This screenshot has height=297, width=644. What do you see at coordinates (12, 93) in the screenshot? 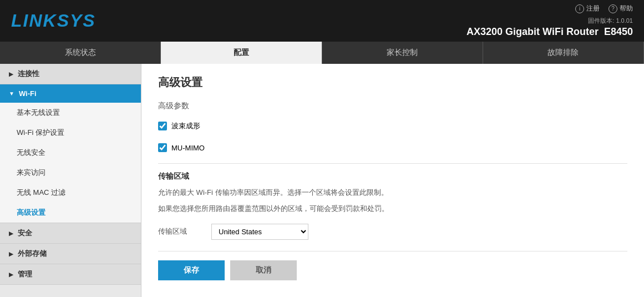
I see `chevron-down-icon: ▼` at bounding box center [12, 93].